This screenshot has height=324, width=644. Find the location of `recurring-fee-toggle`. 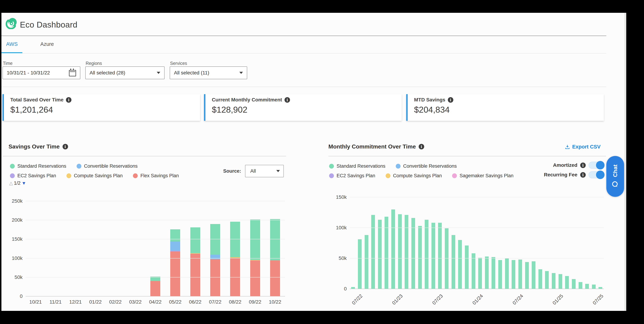

recurring-fee-toggle is located at coordinates (596, 175).